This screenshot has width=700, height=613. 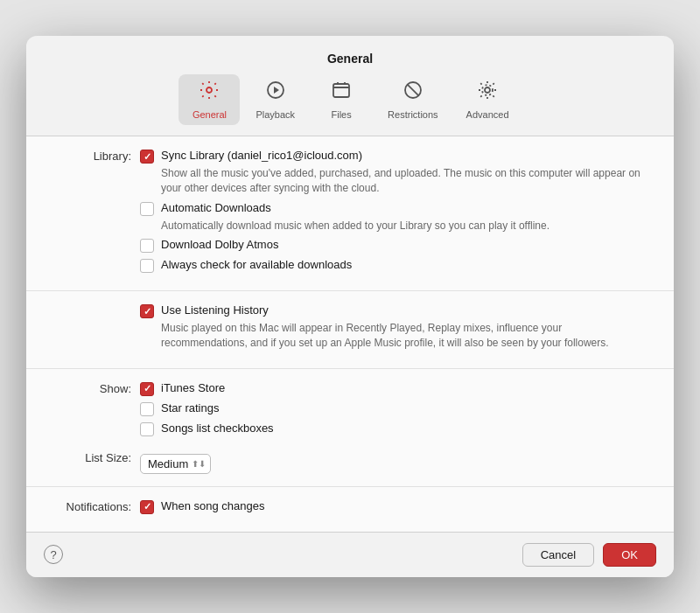 What do you see at coordinates (394, 507) in the screenshot?
I see `when-song-changes-row: When song changes` at bounding box center [394, 507].